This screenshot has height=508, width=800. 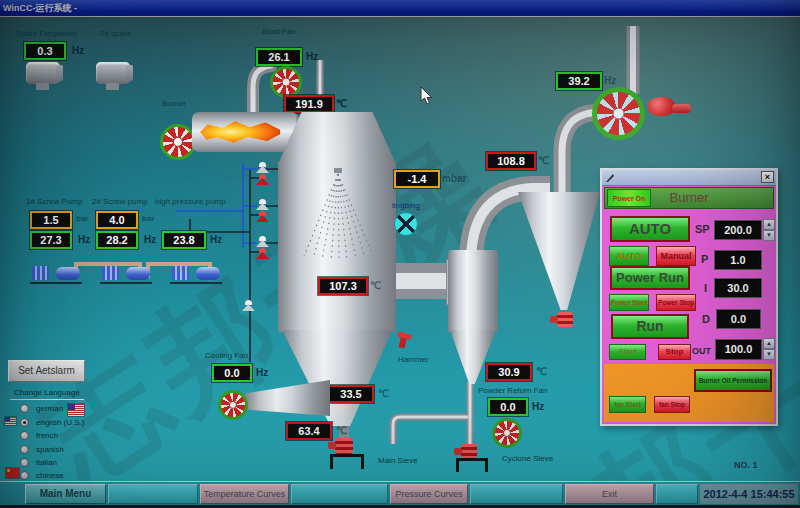 What do you see at coordinates (376, 286) in the screenshot?
I see `tower-temp-unit: ℃` at bounding box center [376, 286].